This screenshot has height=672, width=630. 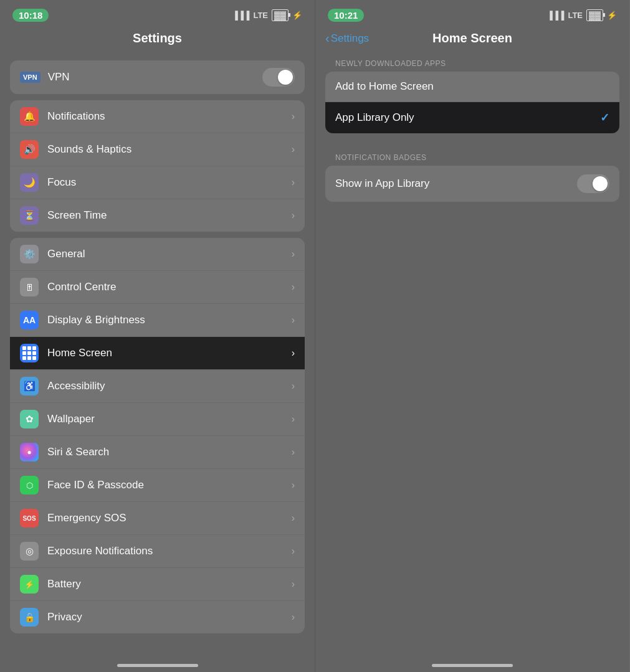 What do you see at coordinates (29, 116) in the screenshot?
I see `notifications-icon: 🔔` at bounding box center [29, 116].